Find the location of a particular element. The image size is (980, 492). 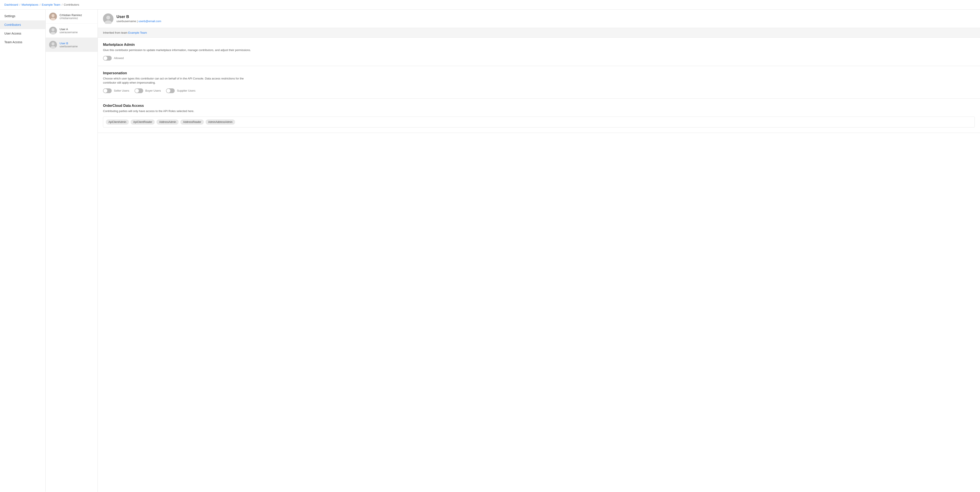

breadcrumb-sep-2: / is located at coordinates (40, 5).